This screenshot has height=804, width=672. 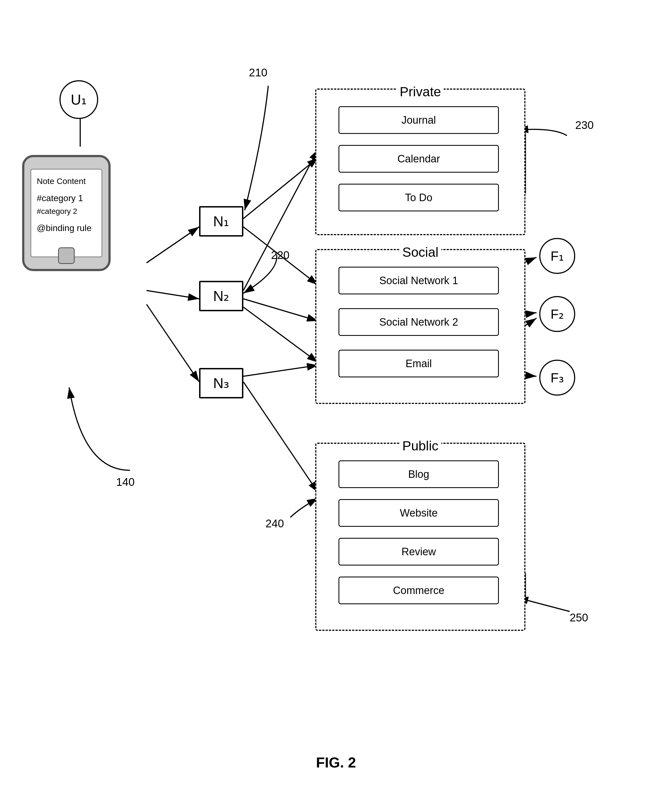 What do you see at coordinates (584, 125) in the screenshot?
I see `ref-230: 230` at bounding box center [584, 125].